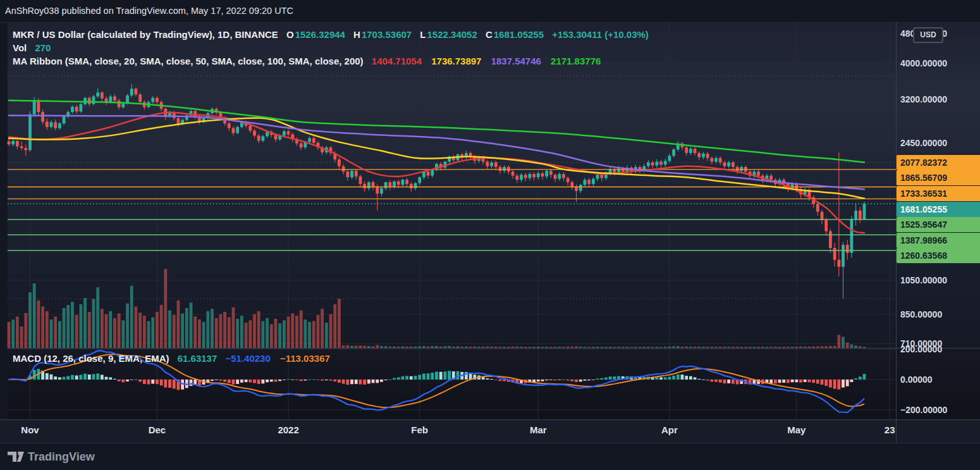 This screenshot has height=470, width=980. I want to click on published-text: AnShRoy038 published on TradingView.com,…, so click(149, 11).